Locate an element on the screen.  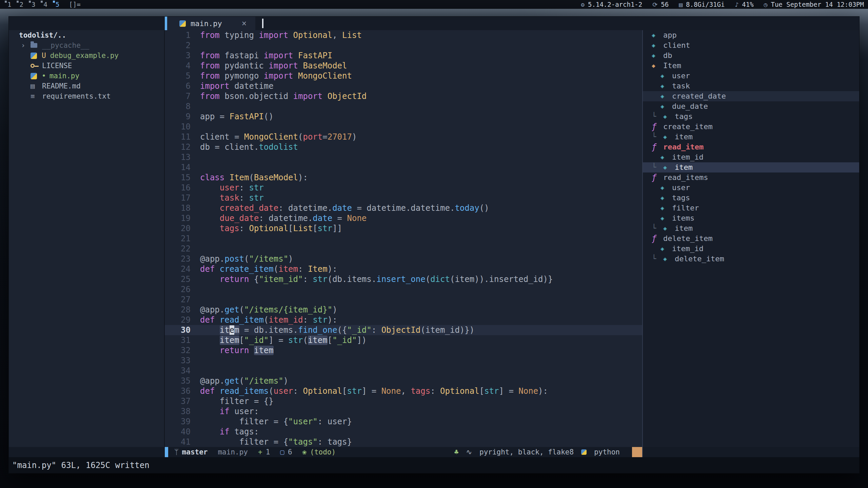
code-line-6: 6import datetime is located at coordinates (403, 86).